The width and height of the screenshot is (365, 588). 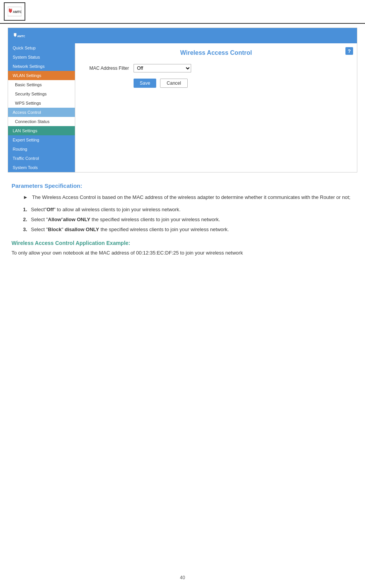 I want to click on sidebar: Quick Setup System Status Network Settin…, so click(x=41, y=108).